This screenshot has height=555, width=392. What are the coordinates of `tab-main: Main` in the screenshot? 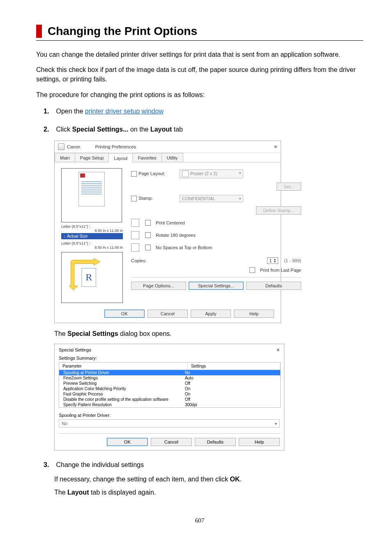 It's located at (65, 157).